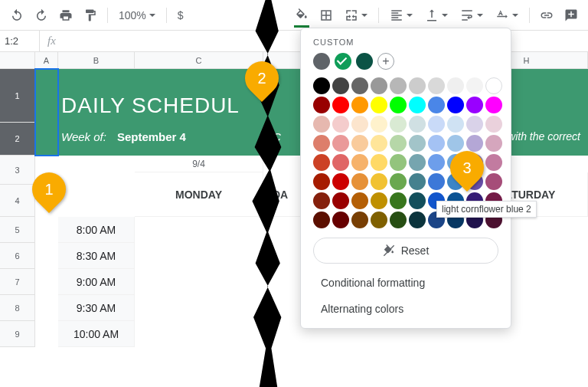 This screenshot has height=387, width=588. I want to click on conditional-formatting-link: Conditional formatting, so click(406, 283).